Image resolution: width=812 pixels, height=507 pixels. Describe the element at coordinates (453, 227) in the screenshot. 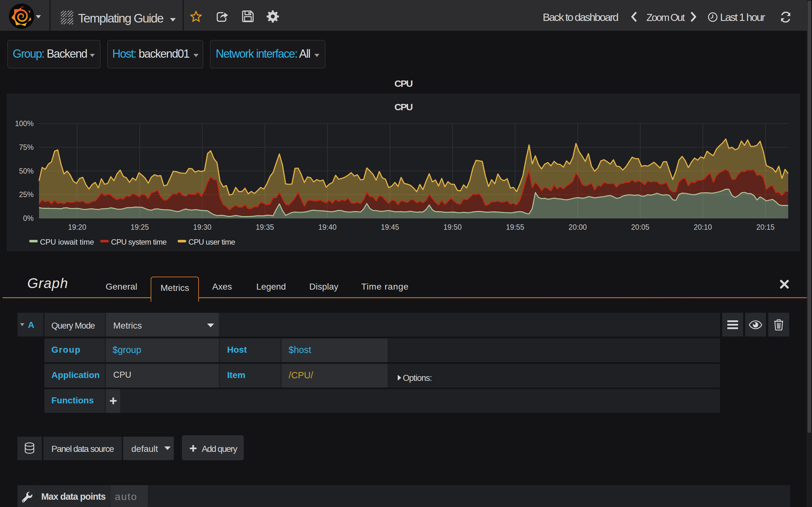

I see `svg-text: 19:50` at that location.